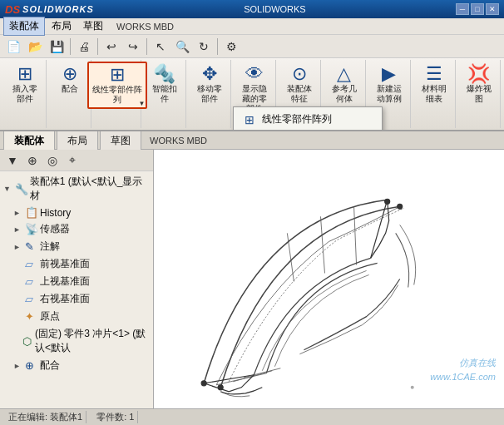  I want to click on left-panel-toolbar: ▼ ⊕ ◎ ⌖, so click(77, 161).